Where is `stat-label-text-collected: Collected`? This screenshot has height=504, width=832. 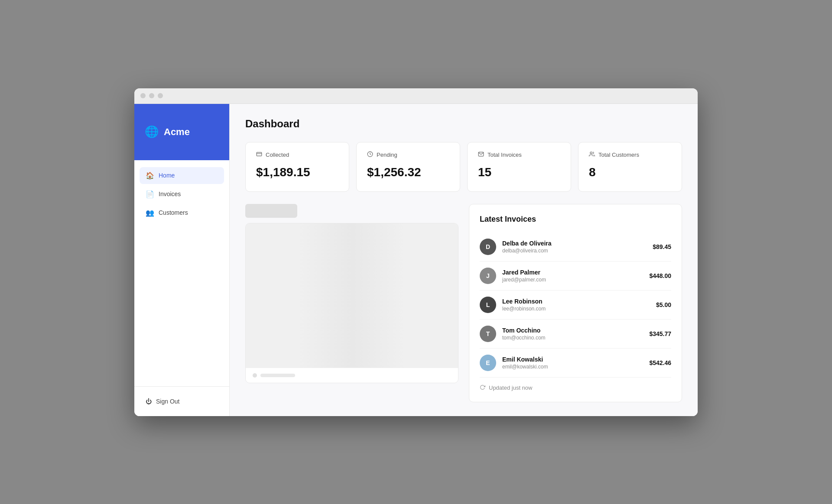
stat-label-text-collected: Collected is located at coordinates (277, 155).